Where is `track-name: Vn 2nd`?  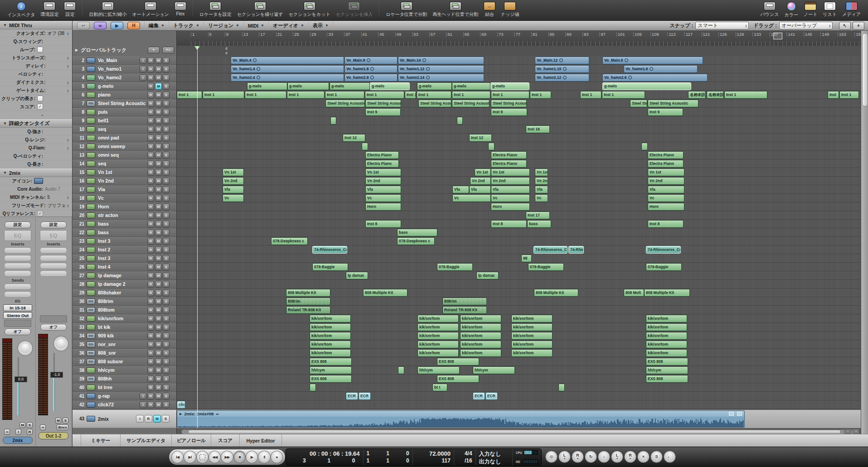 track-name: Vn 2nd is located at coordinates (122, 181).